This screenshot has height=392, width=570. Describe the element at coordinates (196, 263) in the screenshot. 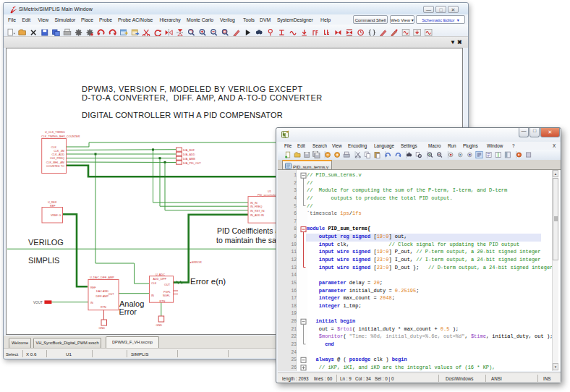

I see `svg-text: ▸ERROR` at that location.